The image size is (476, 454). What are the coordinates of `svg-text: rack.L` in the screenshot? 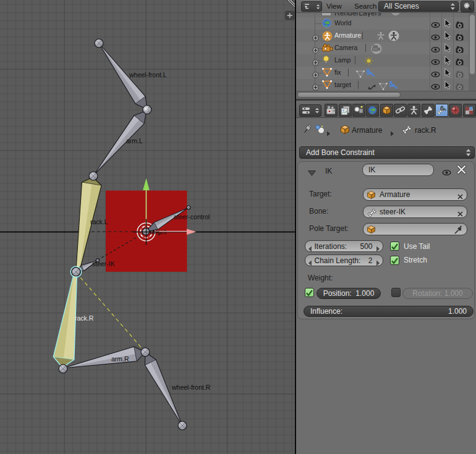 It's located at (99, 222).